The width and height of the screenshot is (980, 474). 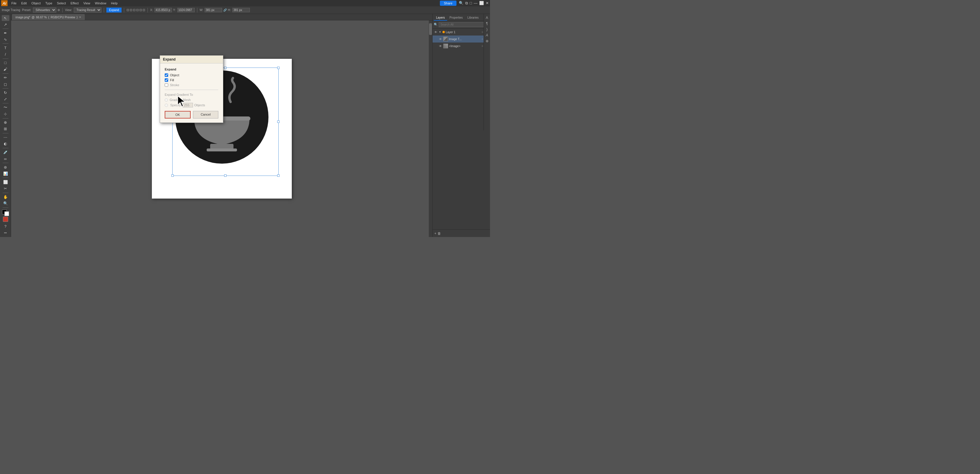 I want to click on curvature-tool: ∿, so click(x=6, y=40).